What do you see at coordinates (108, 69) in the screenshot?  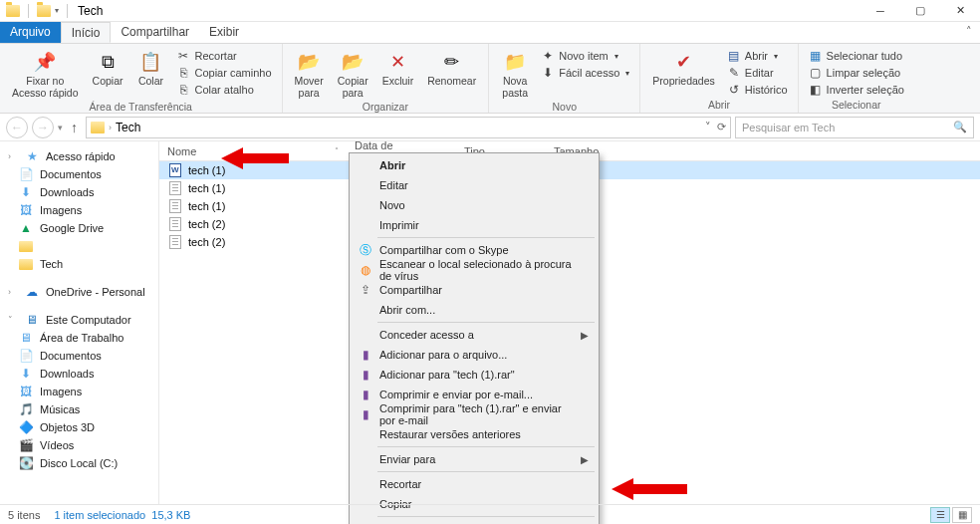 I see `copy-button: ⧉Copiar` at bounding box center [108, 69].